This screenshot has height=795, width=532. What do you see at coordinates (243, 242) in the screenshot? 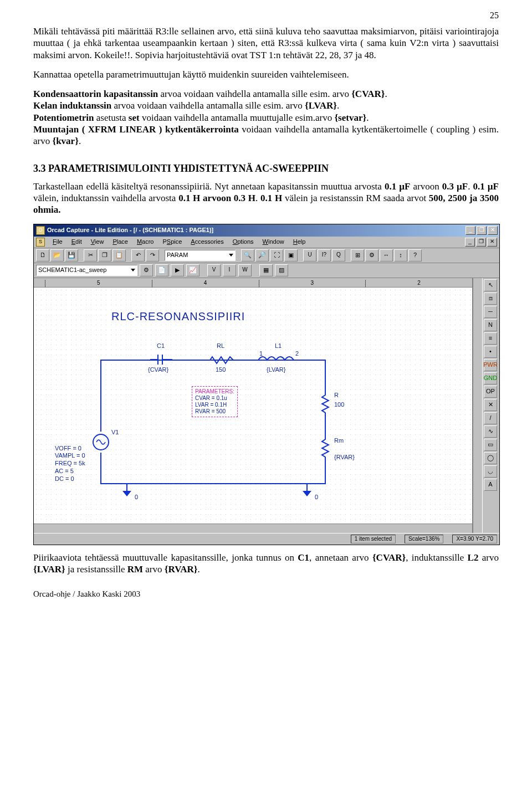
I see `menu-options: Options` at bounding box center [243, 242].